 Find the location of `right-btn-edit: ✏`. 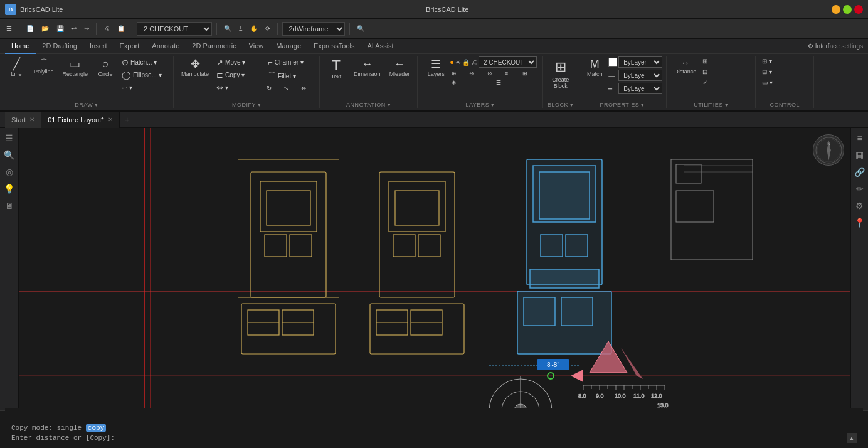

right-btn-edit: ✏ is located at coordinates (860, 189).